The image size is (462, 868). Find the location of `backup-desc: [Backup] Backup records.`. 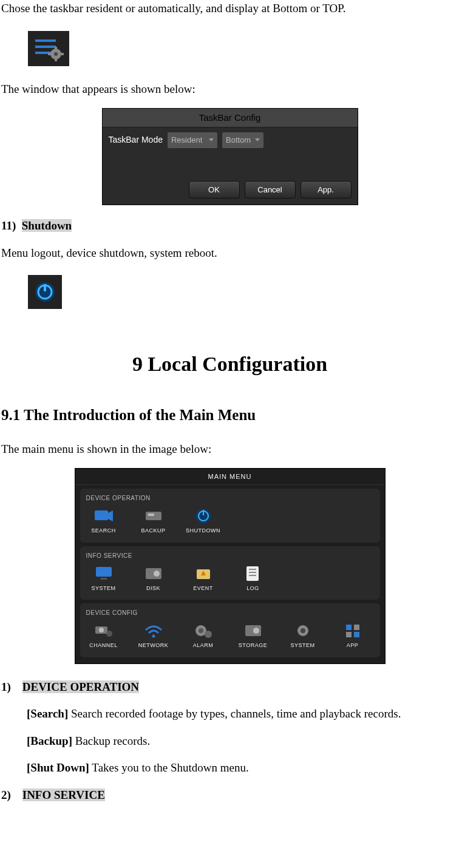

backup-desc: [Backup] Backup records. is located at coordinates (243, 742).